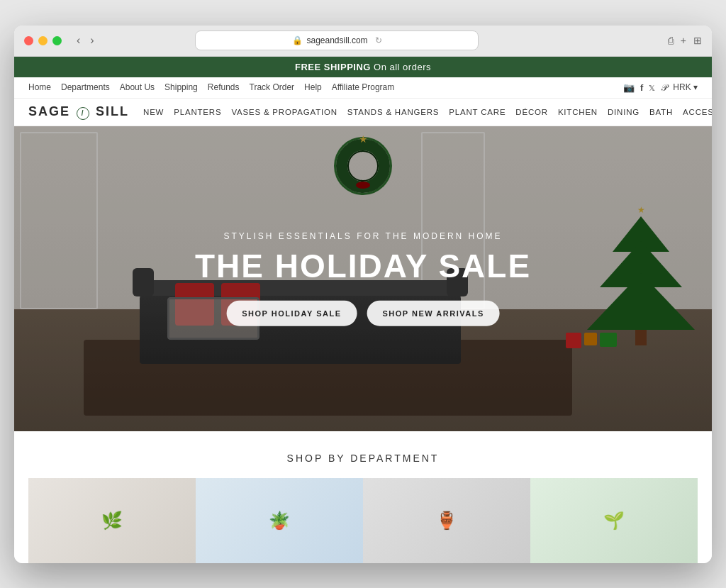 This screenshot has width=726, height=588. What do you see at coordinates (224, 87) in the screenshot?
I see `nav-refunds: Refunds` at bounding box center [224, 87].